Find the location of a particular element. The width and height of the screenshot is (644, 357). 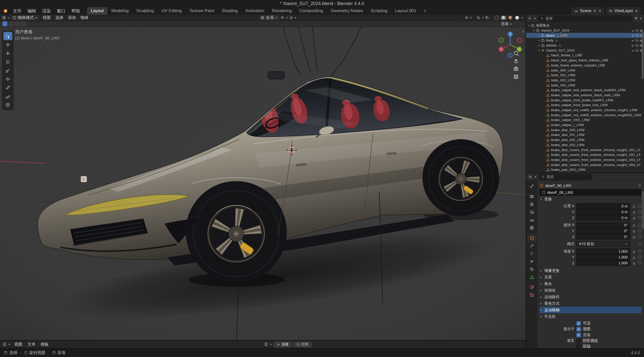

scene-selector: Scene is located at coordinates (588, 11).